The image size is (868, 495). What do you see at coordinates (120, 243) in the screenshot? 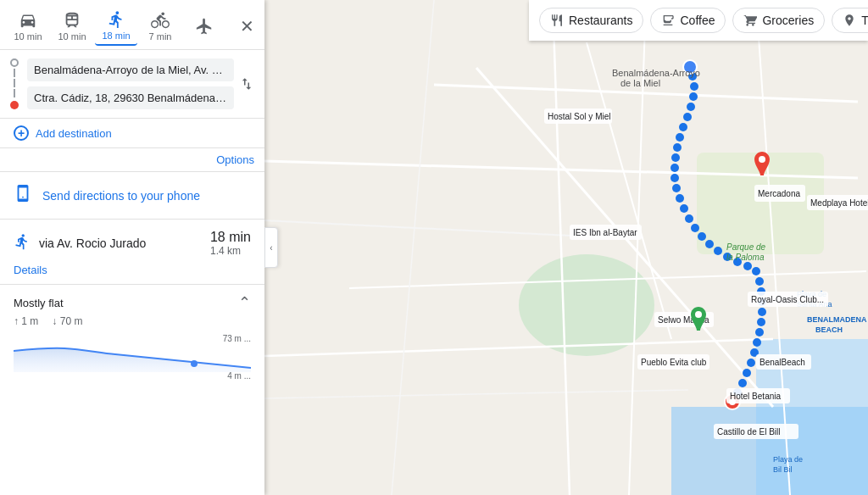
I see `route-via: via Av. Rocio Jurado` at bounding box center [120, 243].